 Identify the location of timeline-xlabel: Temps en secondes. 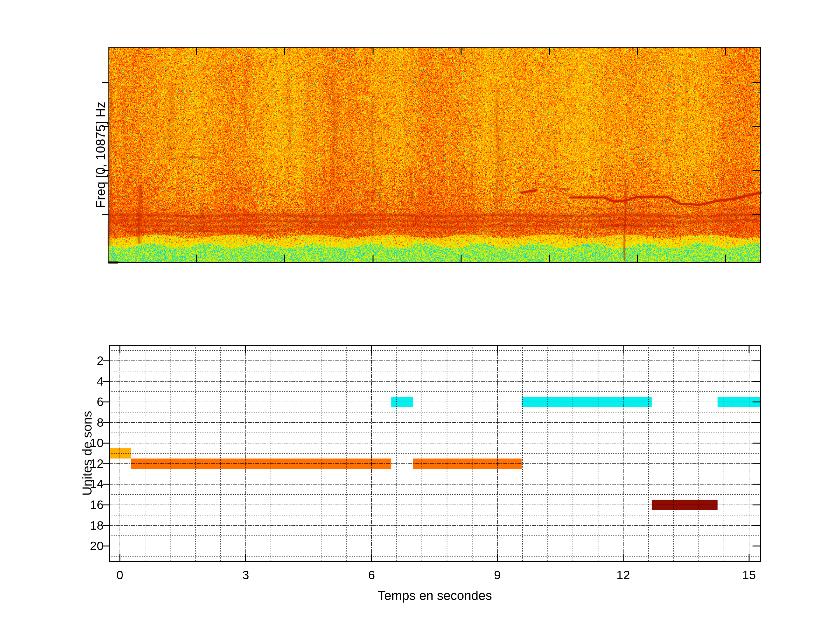
(435, 595).